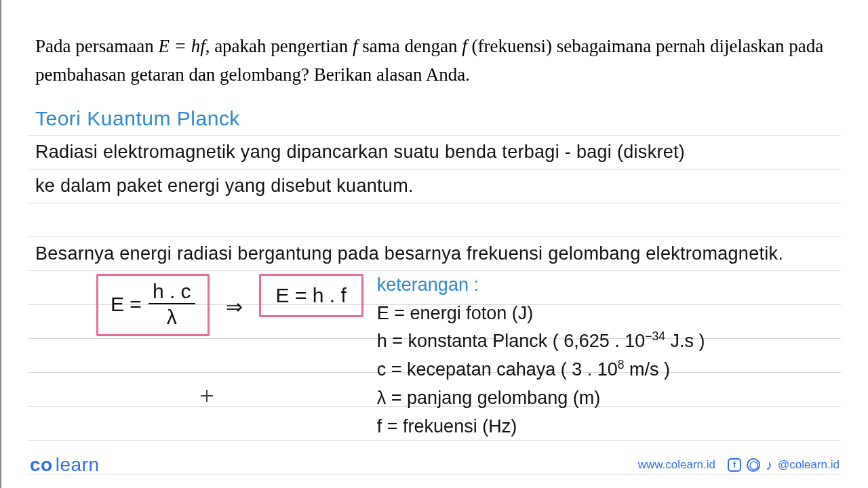  I want to click on q-eq: E = hf, so click(182, 46).